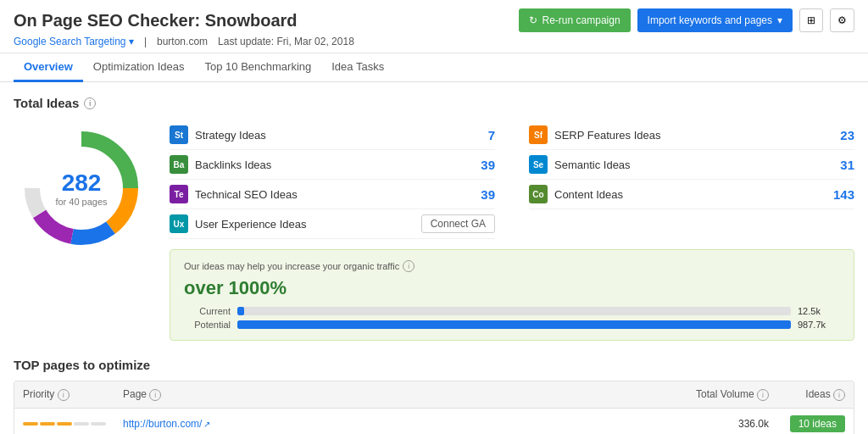 The height and width of the screenshot is (434, 868). What do you see at coordinates (481, 164) in the screenshot?
I see `backlinks-count: 39` at bounding box center [481, 164].